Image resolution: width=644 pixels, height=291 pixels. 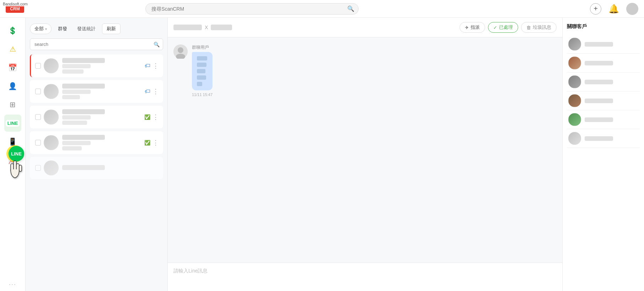 What do you see at coordinates (206, 27) in the screenshot?
I see `chat-title-separator: X` at bounding box center [206, 27].